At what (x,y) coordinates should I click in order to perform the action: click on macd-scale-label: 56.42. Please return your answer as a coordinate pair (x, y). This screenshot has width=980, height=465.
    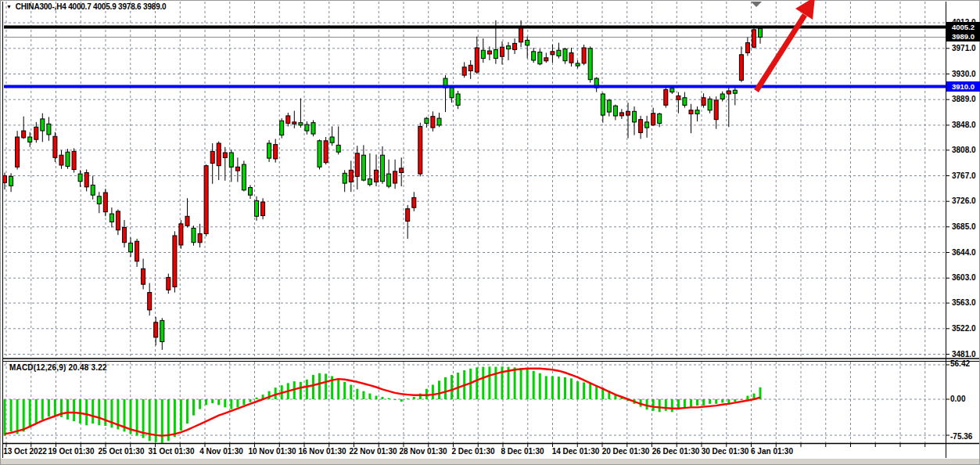
    Looking at the image, I should click on (960, 363).